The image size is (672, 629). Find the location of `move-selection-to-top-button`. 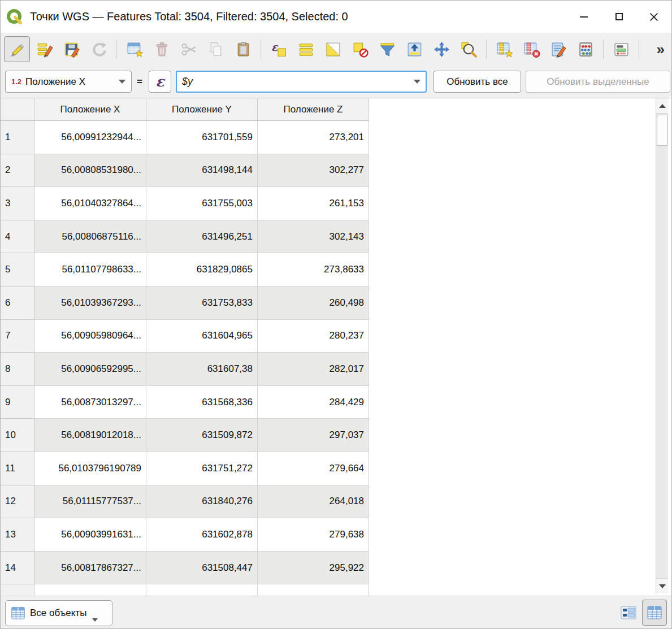

move-selection-to-top-button is located at coordinates (414, 49).